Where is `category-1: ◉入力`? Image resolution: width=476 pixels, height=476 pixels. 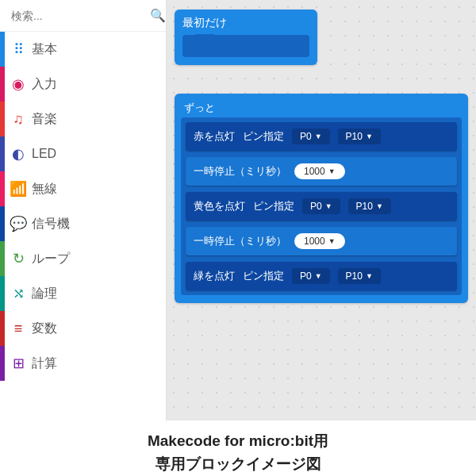
category-1: ◉入力 is located at coordinates (83, 84).